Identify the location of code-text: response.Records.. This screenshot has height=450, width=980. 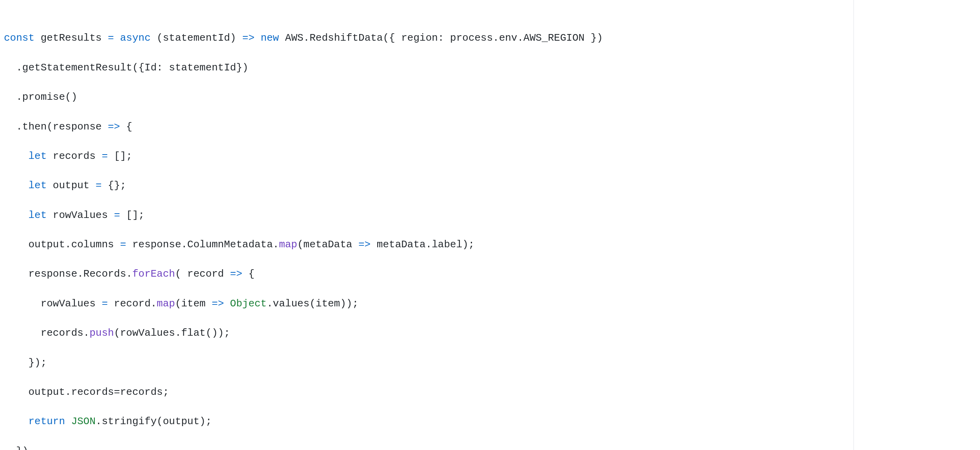
(80, 274).